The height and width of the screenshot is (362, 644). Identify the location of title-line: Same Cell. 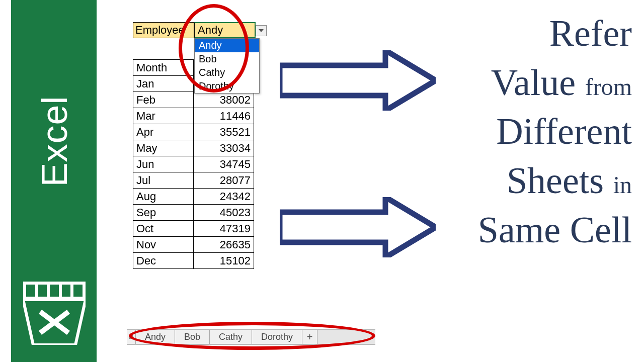
(531, 230).